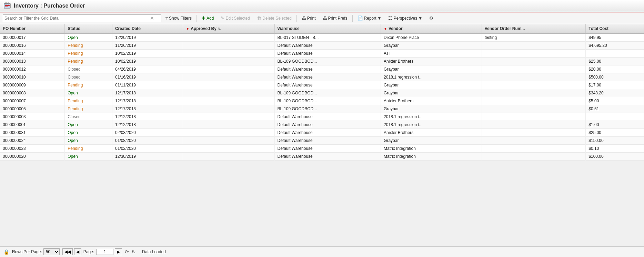 The image size is (644, 257). Describe the element at coordinates (615, 101) in the screenshot. I see `cell-total_cost: $5.00` at that location.